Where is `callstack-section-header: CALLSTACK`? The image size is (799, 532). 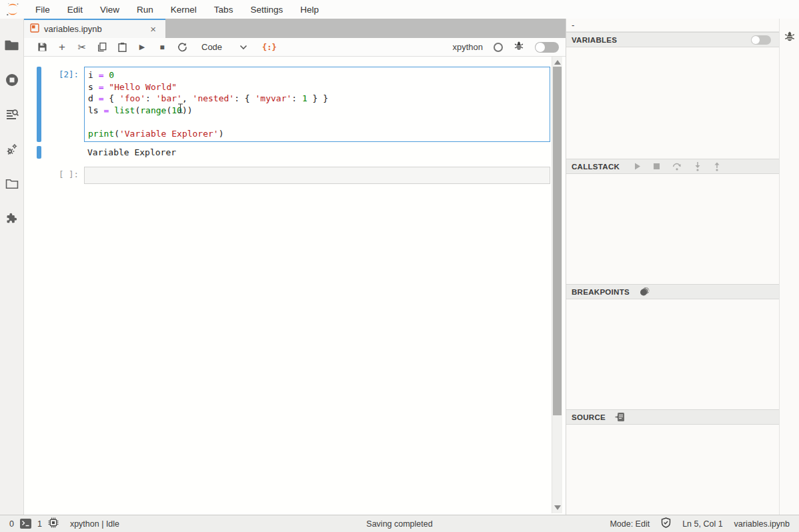
callstack-section-header: CALLSTACK is located at coordinates (672, 167).